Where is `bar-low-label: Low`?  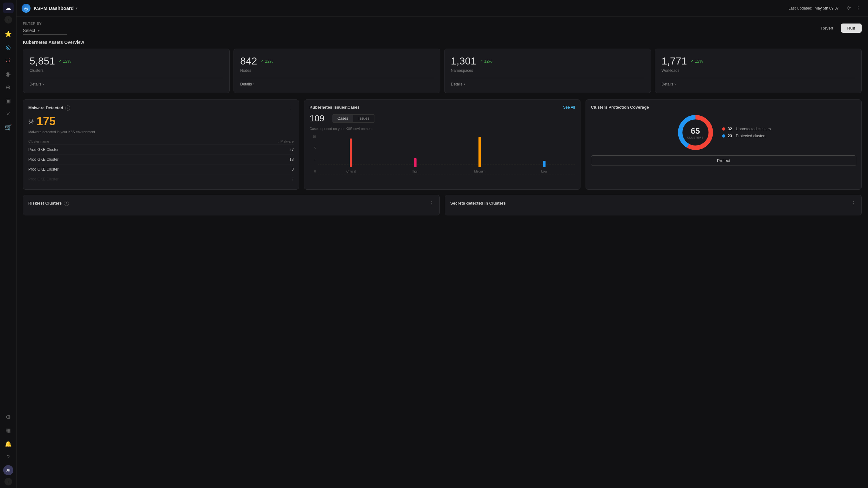 bar-low-label: Low is located at coordinates (545, 171).